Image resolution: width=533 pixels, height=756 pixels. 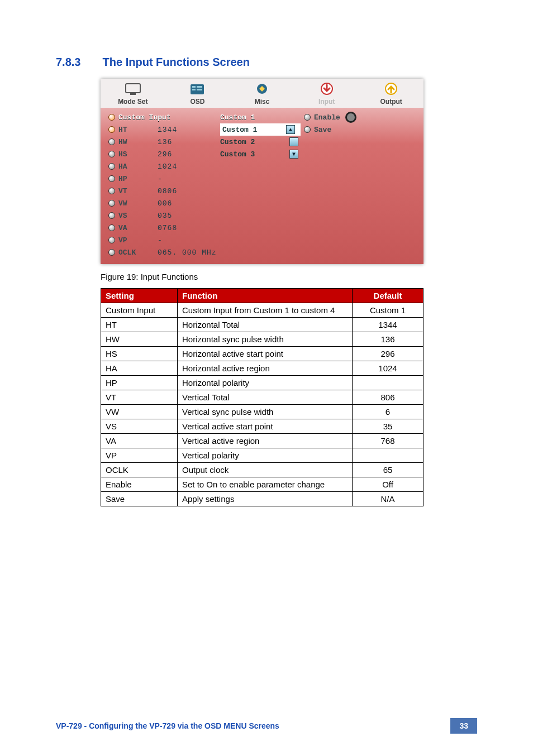 I want to click on param-value: 0806, so click(x=168, y=191).